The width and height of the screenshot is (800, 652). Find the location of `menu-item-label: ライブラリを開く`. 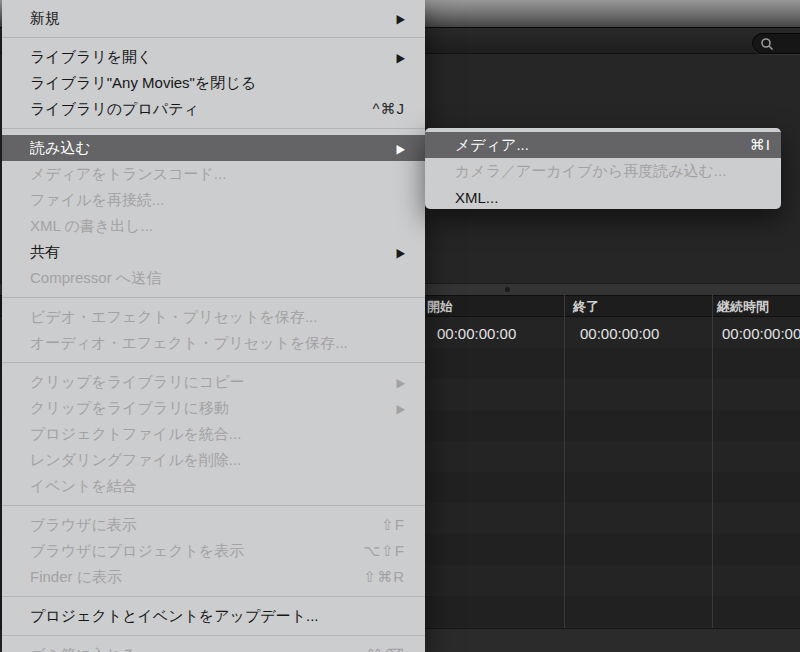

menu-item-label: ライブラリを開く is located at coordinates (208, 58).